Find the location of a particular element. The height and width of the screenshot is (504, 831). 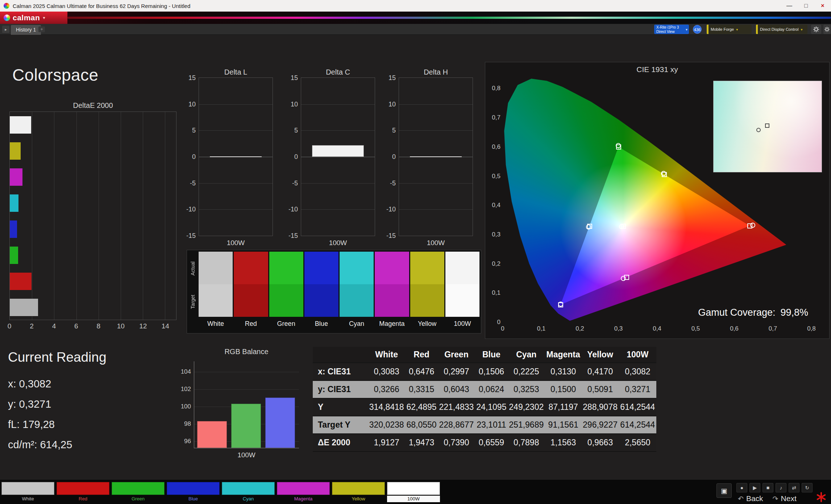

brand-name: calman is located at coordinates (26, 18).